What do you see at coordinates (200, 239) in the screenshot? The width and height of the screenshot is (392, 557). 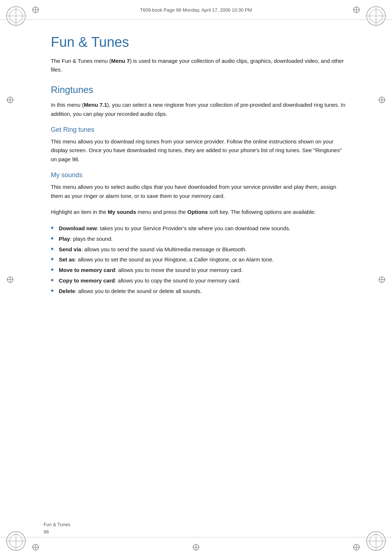 I see `list-item-play: Play: plays the sound.` at bounding box center [200, 239].